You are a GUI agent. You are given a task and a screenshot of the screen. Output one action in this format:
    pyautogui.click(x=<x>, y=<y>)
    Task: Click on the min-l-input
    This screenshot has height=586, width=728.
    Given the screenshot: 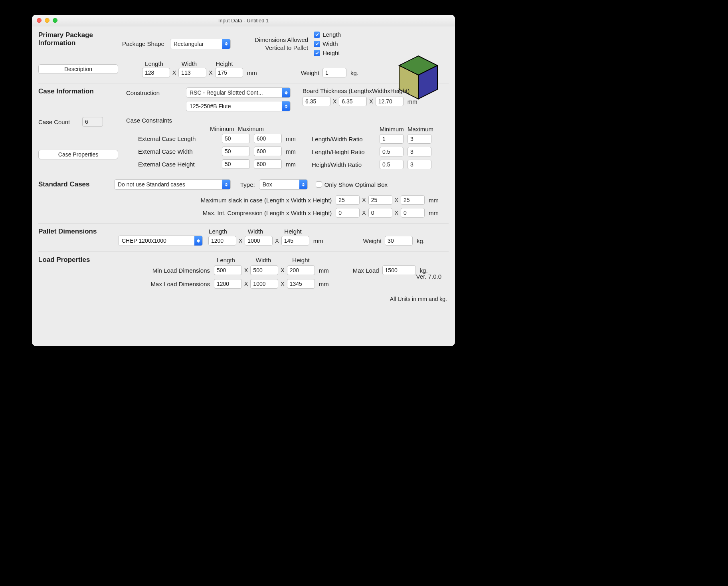 What is the action you would take?
    pyautogui.click(x=228, y=270)
    